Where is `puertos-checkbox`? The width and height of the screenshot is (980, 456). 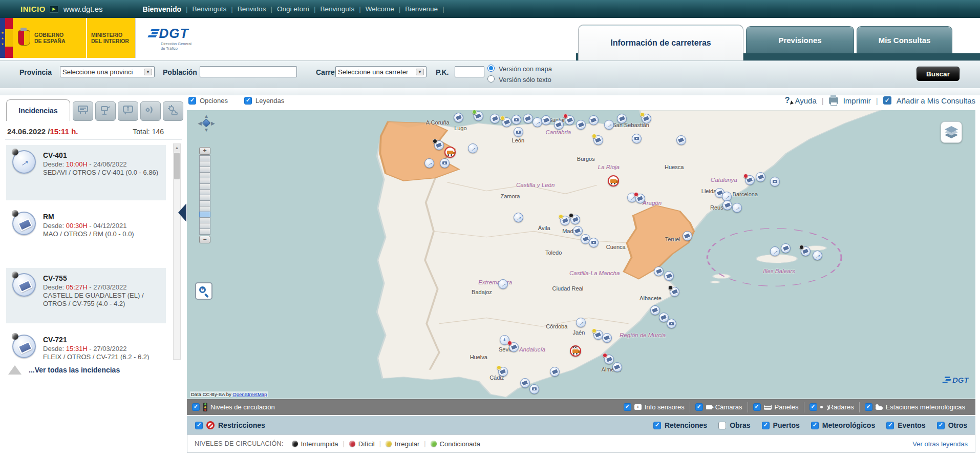 puertos-checkbox is located at coordinates (766, 425).